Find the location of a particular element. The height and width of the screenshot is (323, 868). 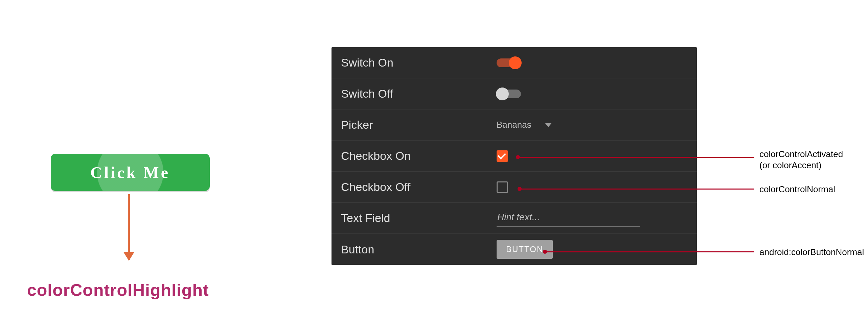

click-me-button: Click Me is located at coordinates (130, 172).